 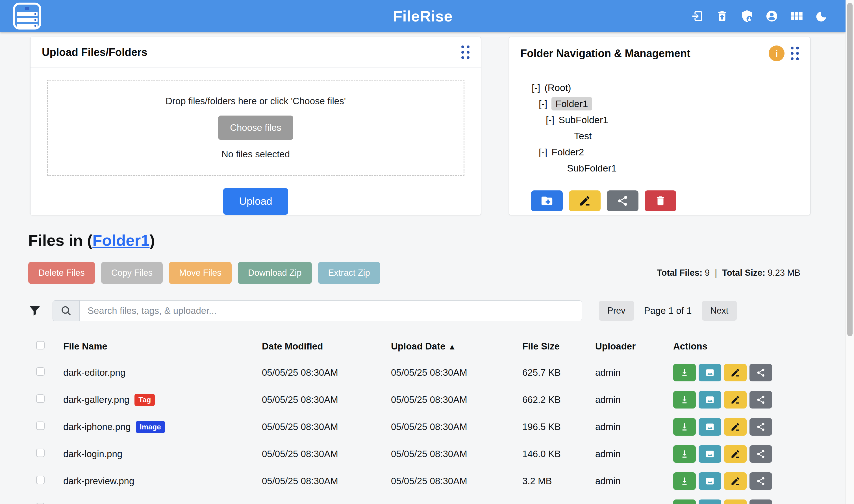 I want to click on table-row: dark-preview.png 05/05/25 08:30AM 05/05/…, so click(x=414, y=481).